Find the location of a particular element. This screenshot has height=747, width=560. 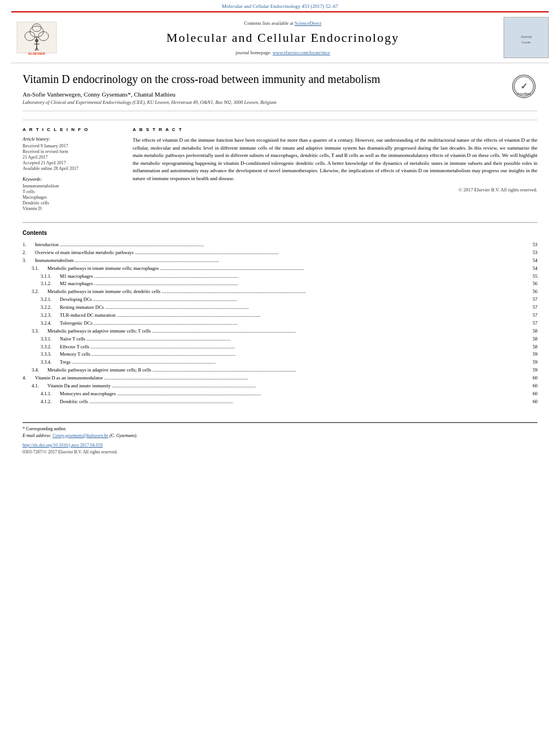

svg-text: Cover is located at coordinates (526, 42).